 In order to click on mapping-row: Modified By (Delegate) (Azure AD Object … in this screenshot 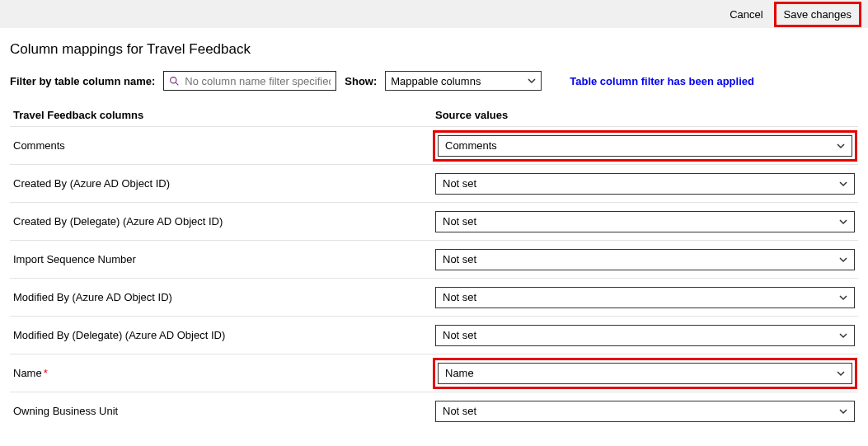, I will do `click(434, 335)`.